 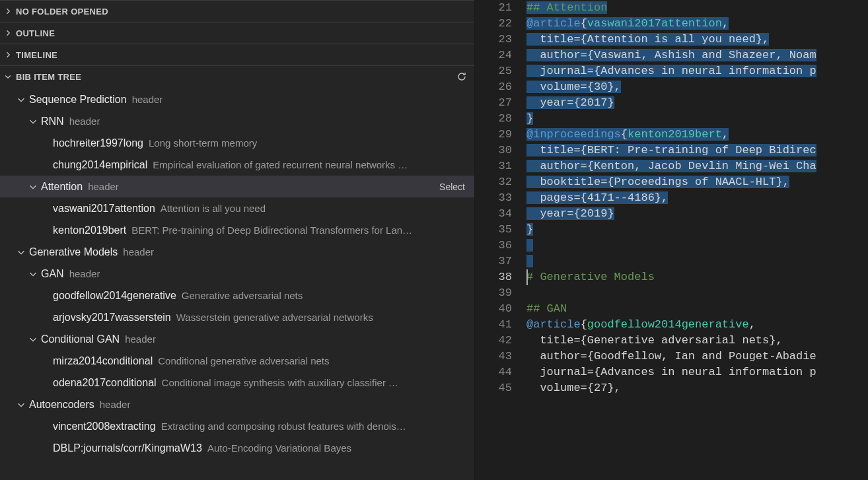 I want to click on tree-row: Sequence Predictionheader, so click(x=237, y=99).